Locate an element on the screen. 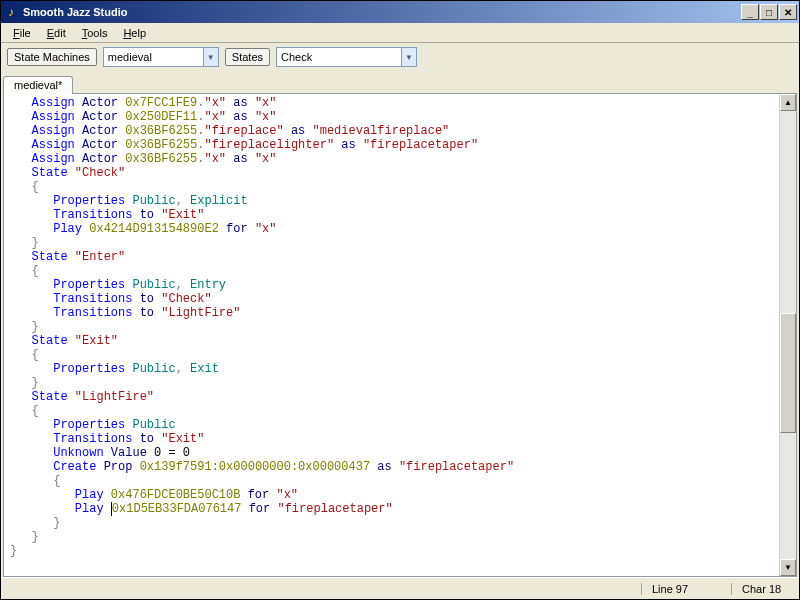 This screenshot has height=600, width=800. scrollbar-thumb is located at coordinates (788, 373).